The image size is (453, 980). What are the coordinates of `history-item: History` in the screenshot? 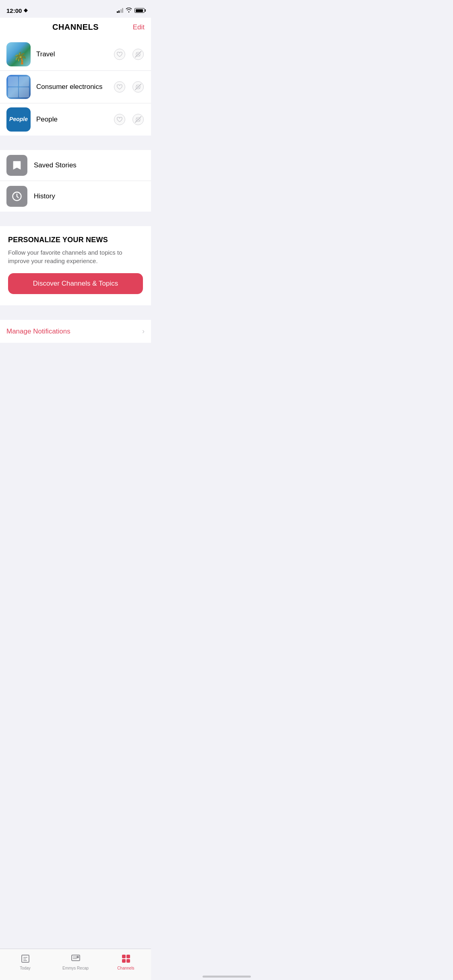 It's located at (76, 196).